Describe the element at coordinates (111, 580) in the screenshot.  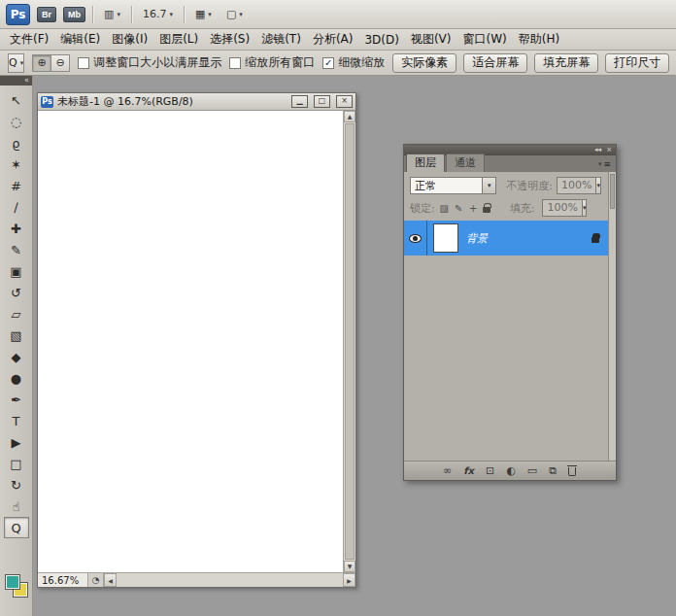
I see `scroll-left-icon: ◀` at that location.